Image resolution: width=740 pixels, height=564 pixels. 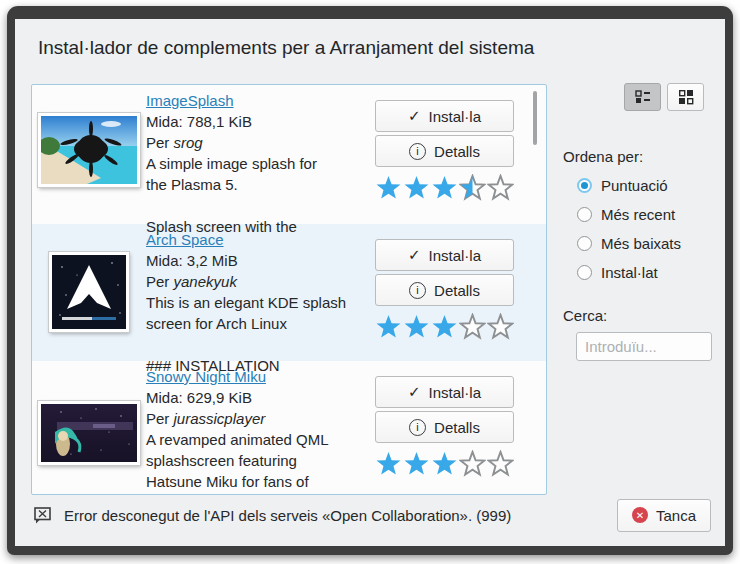 What do you see at coordinates (185, 240) in the screenshot?
I see `addon-title-link: Arch Space` at bounding box center [185, 240].